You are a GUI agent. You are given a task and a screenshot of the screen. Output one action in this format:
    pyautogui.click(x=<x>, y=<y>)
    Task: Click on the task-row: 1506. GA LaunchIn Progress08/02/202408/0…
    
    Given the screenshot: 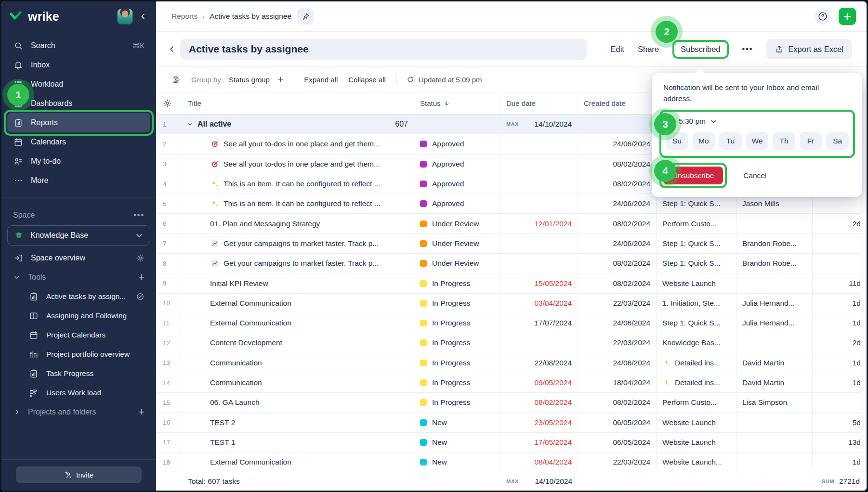 What is the action you would take?
    pyautogui.click(x=512, y=402)
    